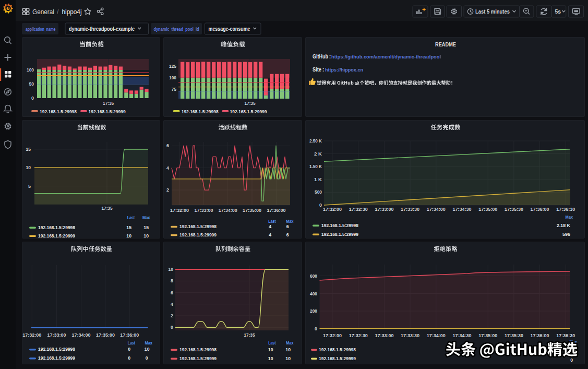 The height and width of the screenshot is (369, 588). Describe the element at coordinates (174, 89) in the screenshot. I see `svg-text: 75` at that location.